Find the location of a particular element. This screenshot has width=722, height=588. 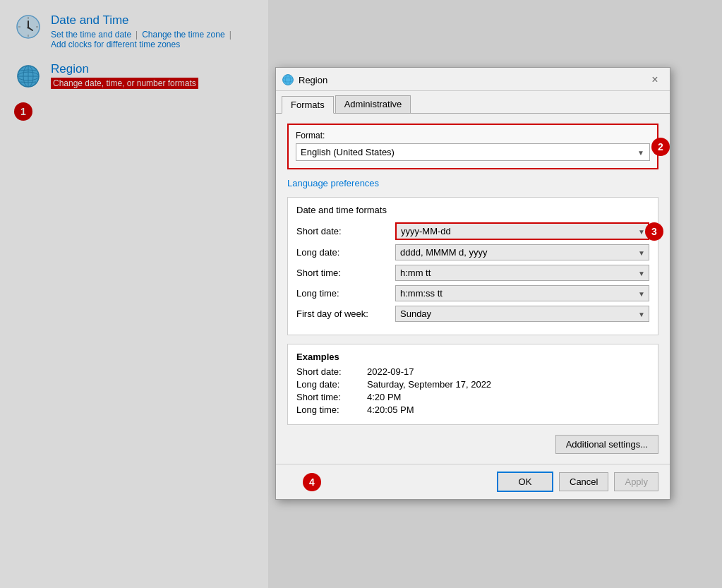

short-date-select-wrap: yyyy-MM-dd 3 is located at coordinates (522, 232).